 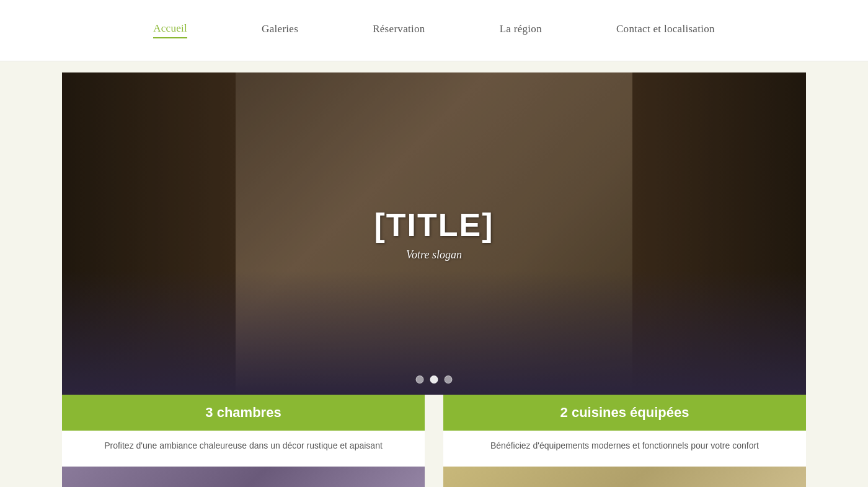 What do you see at coordinates (243, 477) in the screenshot?
I see `feature-img-chambres` at bounding box center [243, 477].